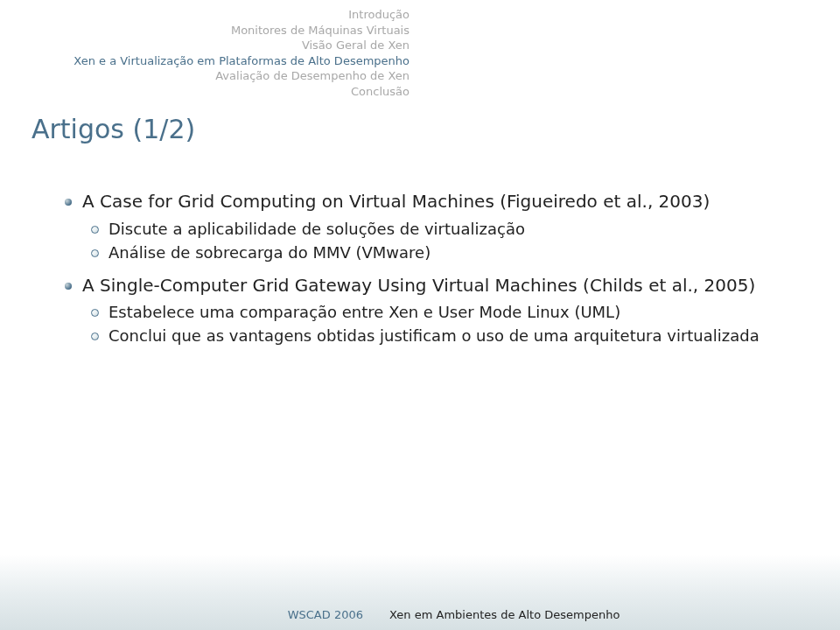  I want to click on nav-item: Conclusão, so click(236, 92).